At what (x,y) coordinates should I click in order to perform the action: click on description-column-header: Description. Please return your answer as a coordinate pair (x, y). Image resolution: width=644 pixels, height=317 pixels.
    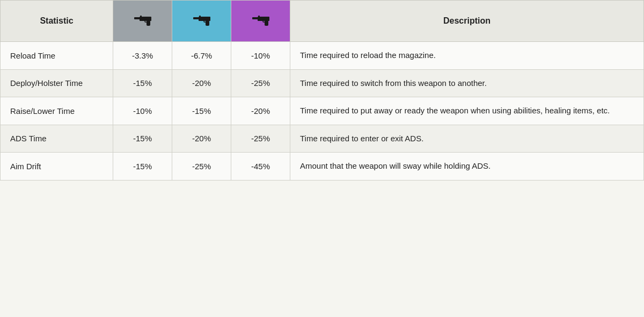
    Looking at the image, I should click on (467, 21).